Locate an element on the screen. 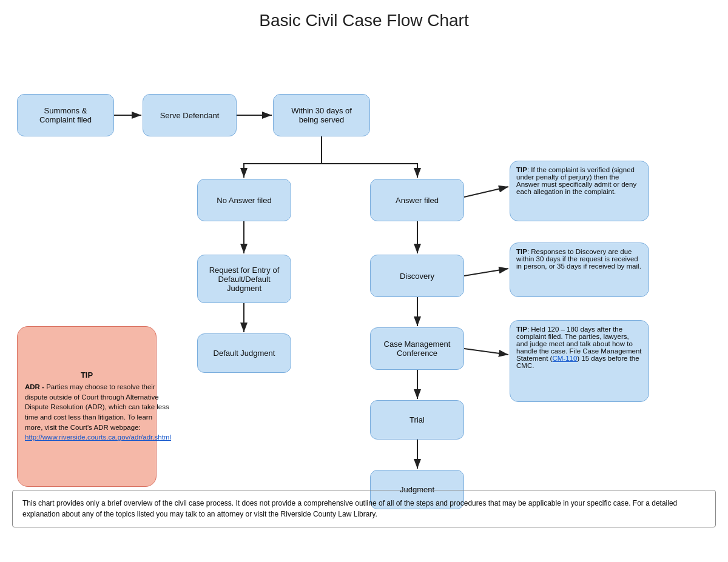  cmc-tip-text: TIP: Held 120 – 180 days after the compl… is located at coordinates (579, 347).